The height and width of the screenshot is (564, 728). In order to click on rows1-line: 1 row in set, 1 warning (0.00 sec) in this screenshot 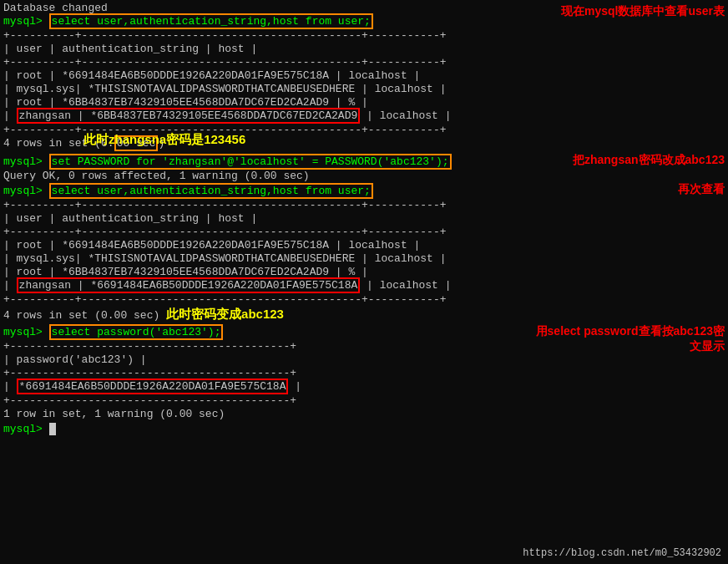, I will do `click(114, 414)`.